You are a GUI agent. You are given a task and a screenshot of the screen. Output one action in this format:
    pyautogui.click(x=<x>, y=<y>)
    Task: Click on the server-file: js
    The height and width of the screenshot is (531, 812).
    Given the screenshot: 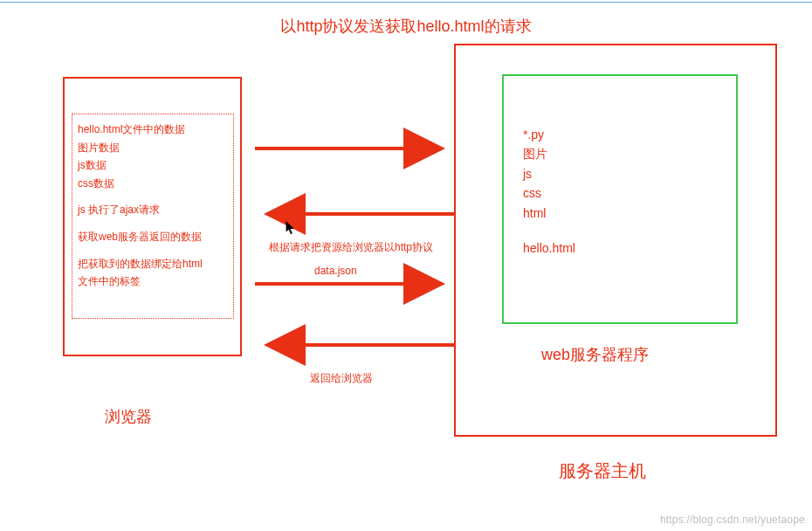 What is the action you would take?
    pyautogui.click(x=620, y=174)
    